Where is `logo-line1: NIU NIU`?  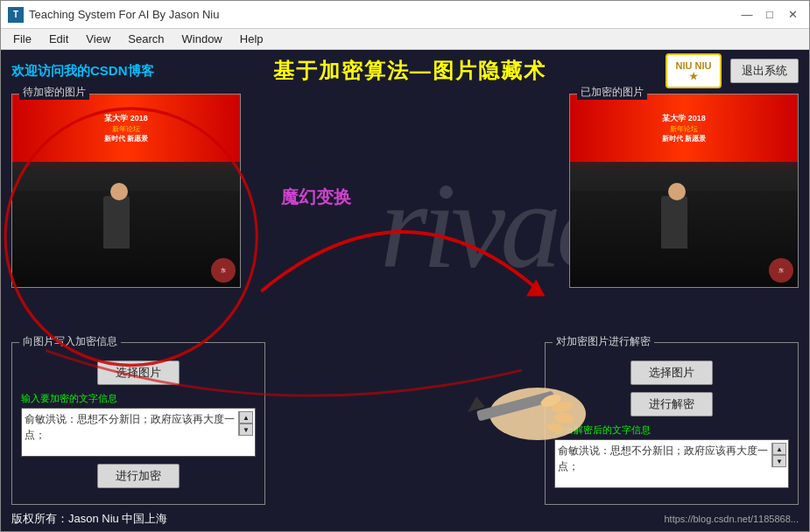
logo-line1: NIU NIU is located at coordinates (694, 66).